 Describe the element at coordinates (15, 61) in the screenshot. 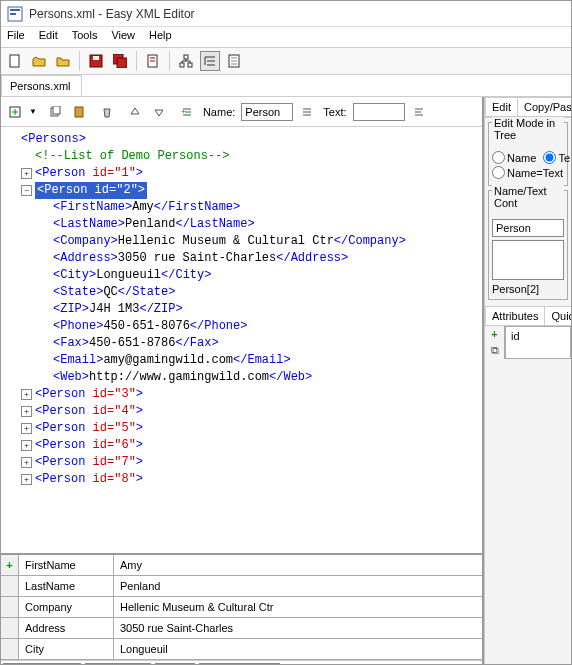

I see `new-file-icon` at that location.